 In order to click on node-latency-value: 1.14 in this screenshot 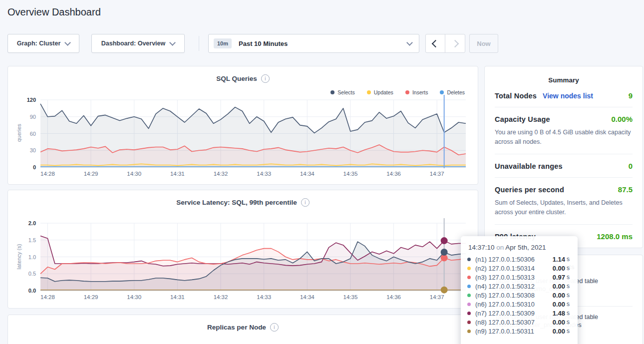, I will do `click(559, 260)`.